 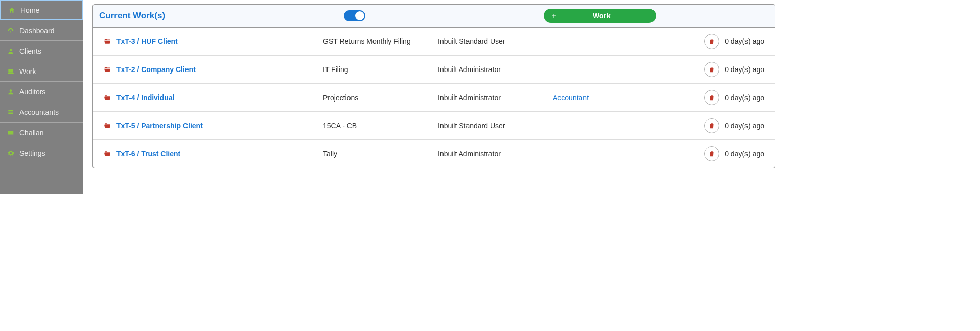 I want to click on panel-title: Current Work(s), so click(x=132, y=16).